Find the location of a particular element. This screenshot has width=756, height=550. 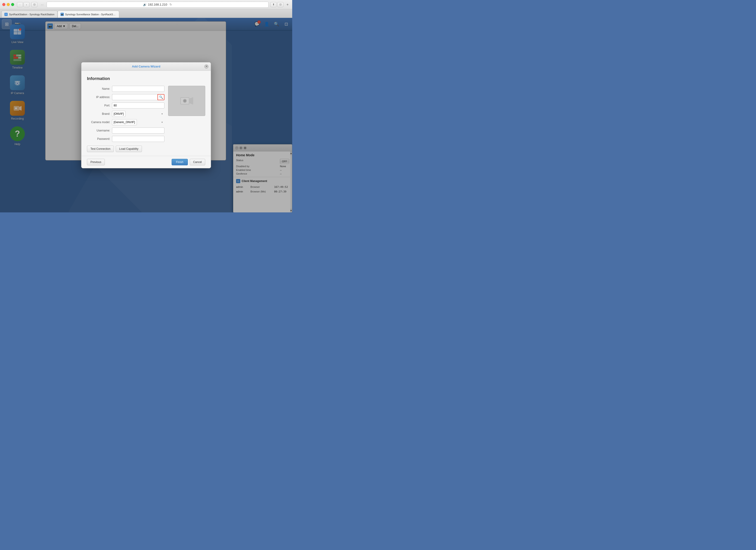

username-input is located at coordinates (138, 131).